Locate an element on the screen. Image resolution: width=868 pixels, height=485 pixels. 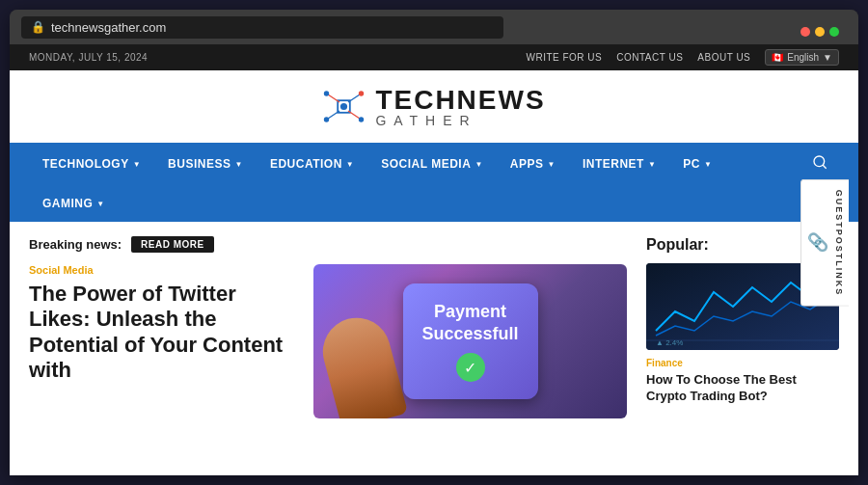
link-icon: 🔗 is located at coordinates (818, 242).